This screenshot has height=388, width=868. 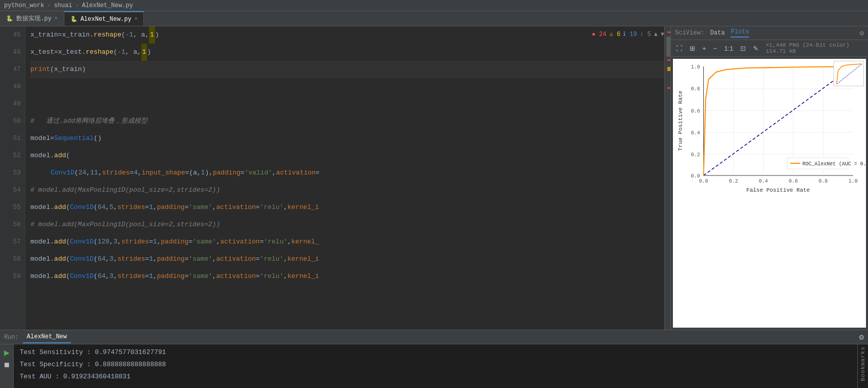 I want to click on zoom-reset-icon: 1:1, so click(x=729, y=49).